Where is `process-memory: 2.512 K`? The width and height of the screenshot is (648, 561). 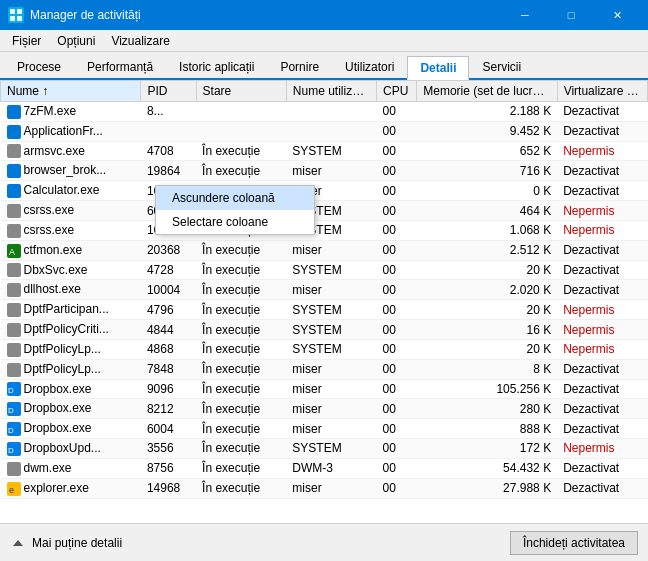 process-memory: 2.512 K is located at coordinates (487, 250).